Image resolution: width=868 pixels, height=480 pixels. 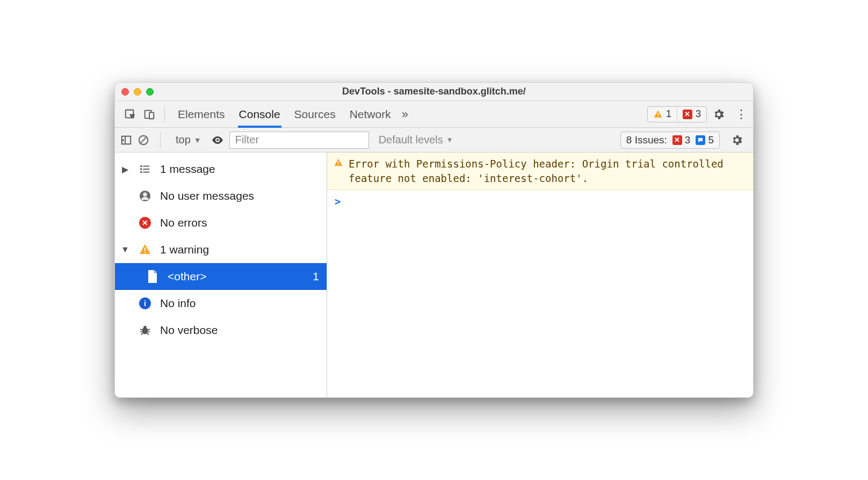 I want to click on clear-console-icon, so click(x=143, y=140).